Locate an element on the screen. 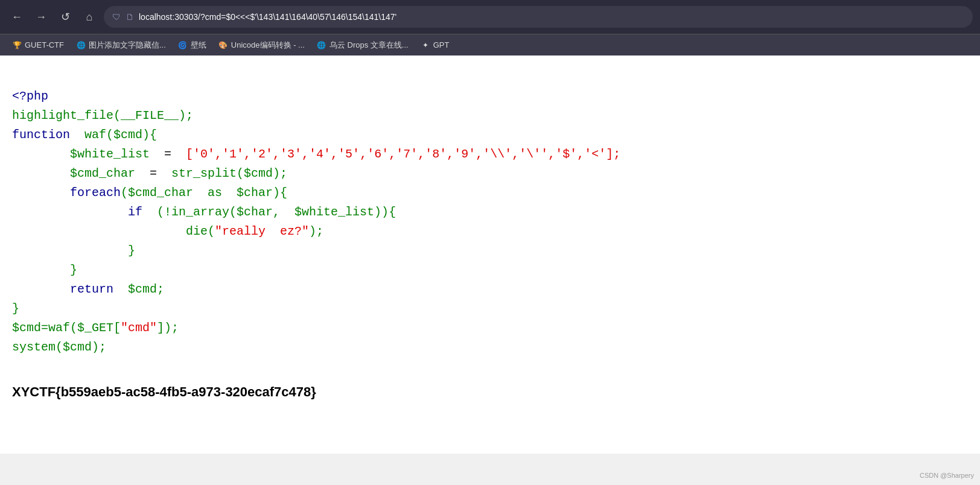 The image size is (980, 485). function-name: waf($cmd){ is located at coordinates (113, 135).